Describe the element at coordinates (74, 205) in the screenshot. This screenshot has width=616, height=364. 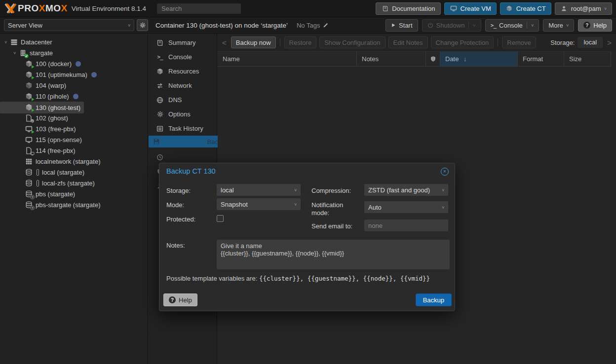
I see `tree-item-storage-unknown: pbs-stargate (stargate)` at that location.